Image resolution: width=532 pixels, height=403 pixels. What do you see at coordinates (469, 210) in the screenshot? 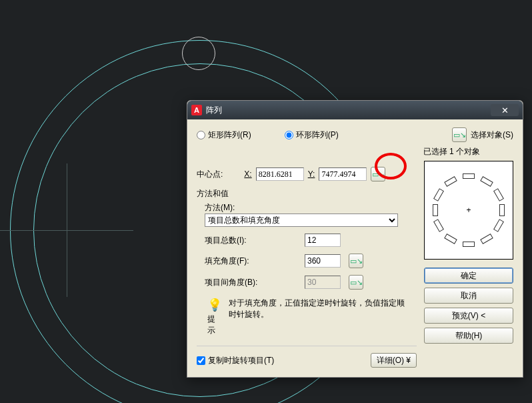
I see `polar-preview: +` at bounding box center [469, 210].